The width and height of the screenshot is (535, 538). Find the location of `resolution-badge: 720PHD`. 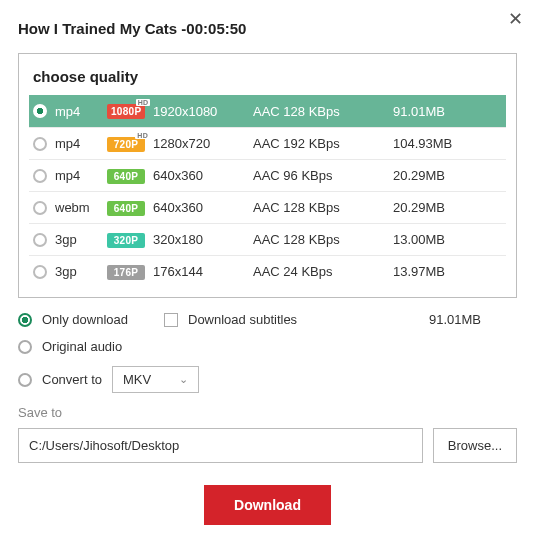

resolution-badge: 720PHD is located at coordinates (130, 144).